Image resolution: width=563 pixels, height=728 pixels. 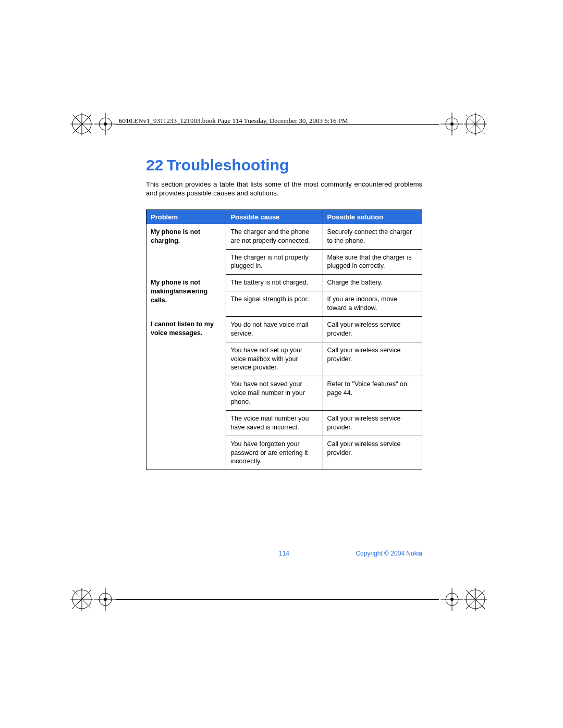 I want to click on cause-cell: The charger and the phone are not proper…, so click(x=274, y=237).